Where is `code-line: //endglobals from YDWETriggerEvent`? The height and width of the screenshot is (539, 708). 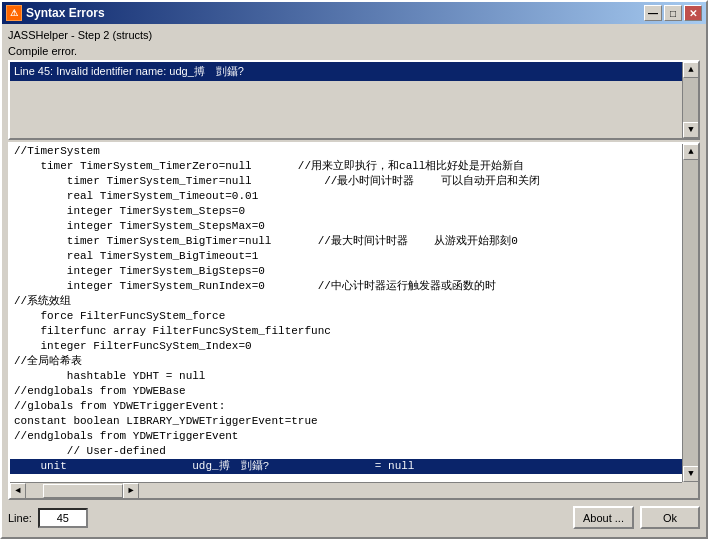
code-line: //endglobals from YDWETriggerEvent is located at coordinates (346, 436).